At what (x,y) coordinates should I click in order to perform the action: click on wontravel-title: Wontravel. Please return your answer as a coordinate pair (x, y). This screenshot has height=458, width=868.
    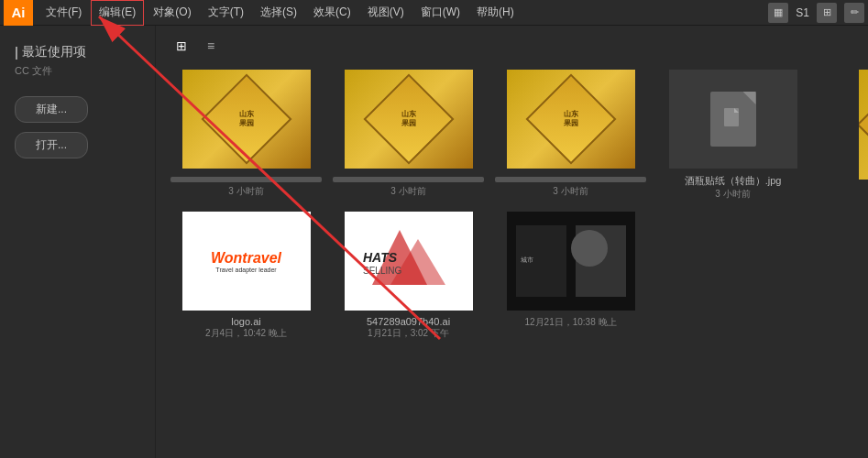
    Looking at the image, I should click on (246, 258).